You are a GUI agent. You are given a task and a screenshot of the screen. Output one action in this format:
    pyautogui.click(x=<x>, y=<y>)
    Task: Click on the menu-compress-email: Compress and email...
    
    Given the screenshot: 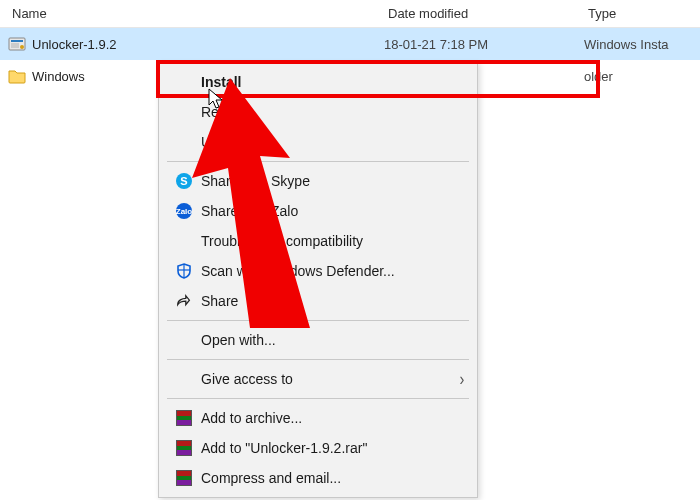 What is the action you would take?
    pyautogui.click(x=318, y=478)
    